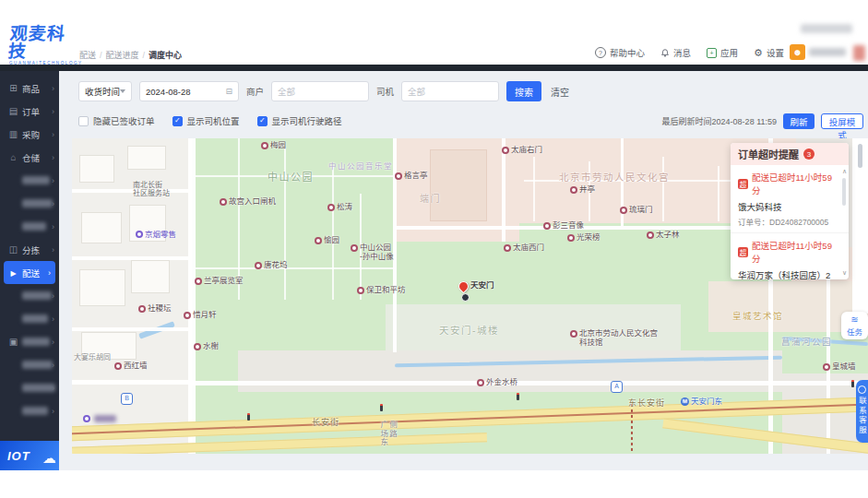 The width and height of the screenshot is (868, 498). I want to click on iot-banner: IOT, so click(30, 456).